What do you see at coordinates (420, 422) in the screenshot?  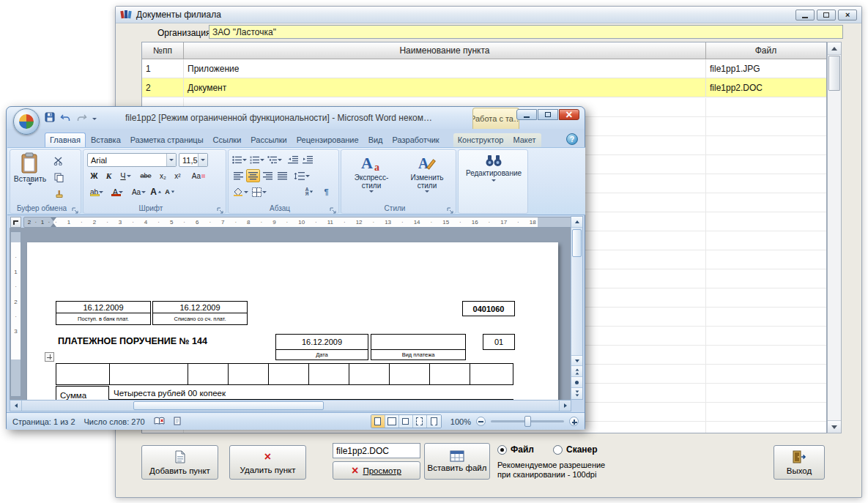 I see `view-outline-button` at bounding box center [420, 422].